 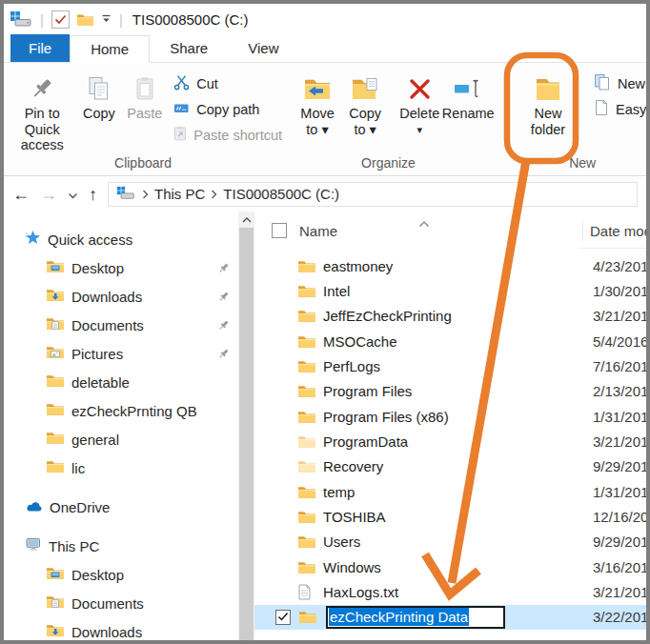 I want to click on sidebar-item-lic: lic, so click(x=121, y=468).